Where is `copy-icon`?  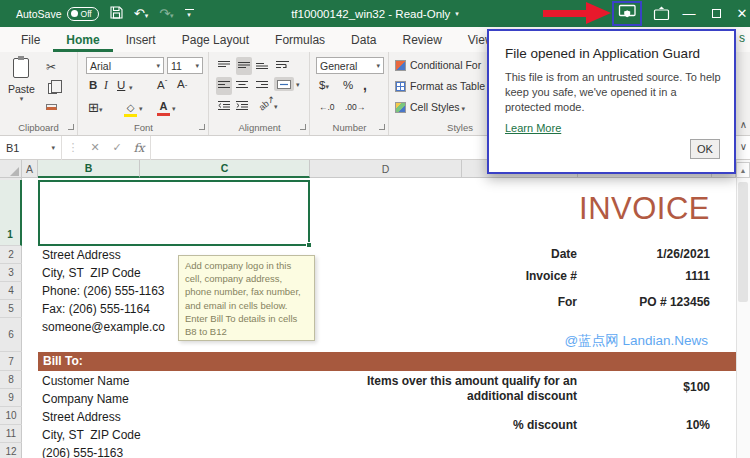 copy-icon is located at coordinates (52, 88).